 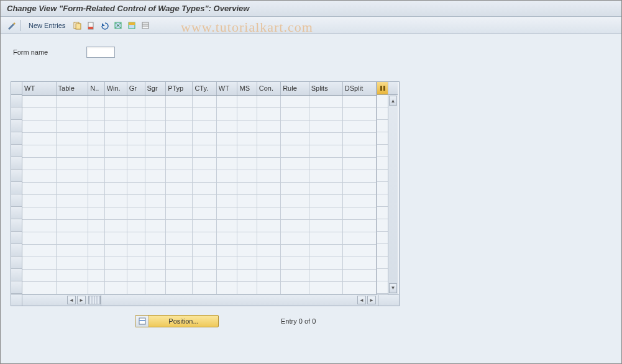 I want to click on column-header: Sgr, so click(x=155, y=88).